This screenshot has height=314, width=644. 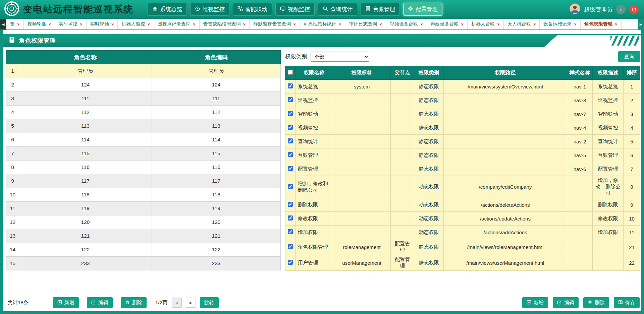 I want to click on perm-add-button: 新增, so click(x=535, y=303).